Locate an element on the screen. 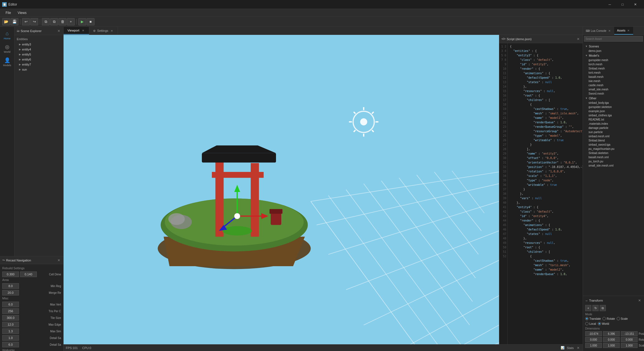  models-header: ▼ Model's is located at coordinates (613, 56).